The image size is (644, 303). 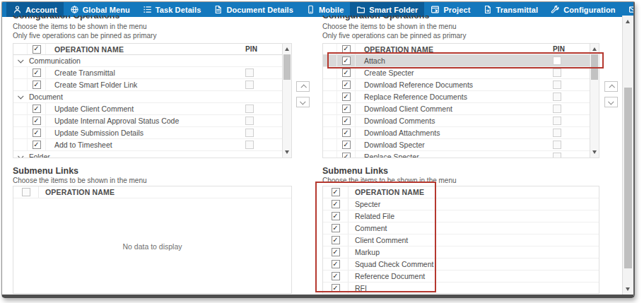 I want to click on table-row: Related File, so click(x=461, y=216).